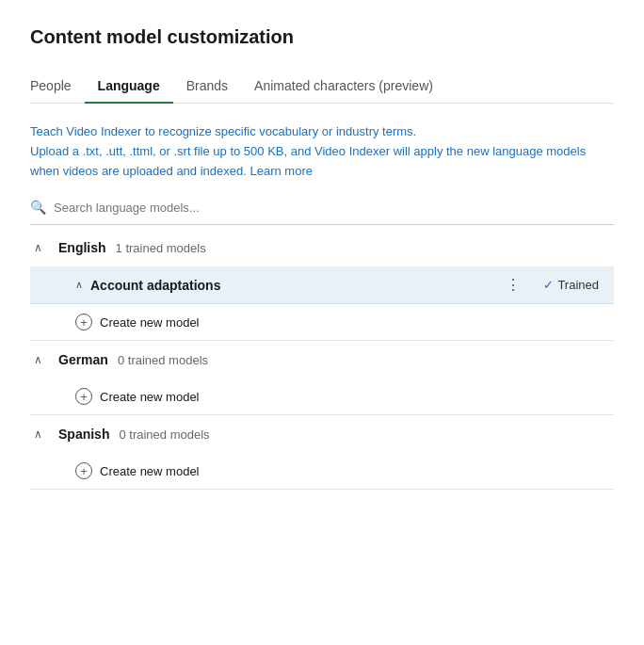 This screenshot has height=645, width=644. I want to click on tabs-container: People Language Brands Animated characte…, so click(322, 87).